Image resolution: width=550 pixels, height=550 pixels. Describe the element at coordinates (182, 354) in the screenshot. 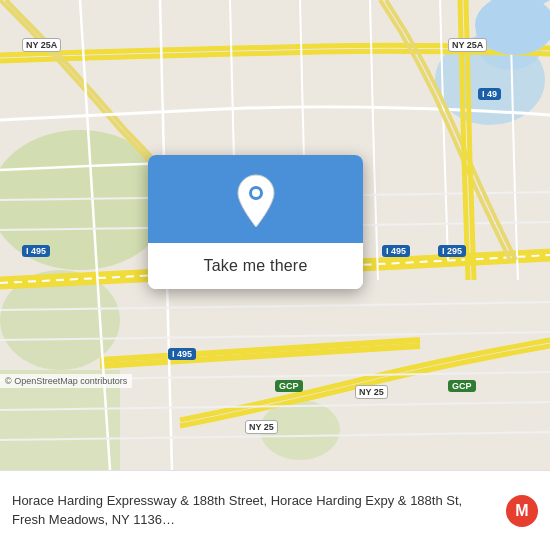

I see `road-label-i495-center: I 495` at that location.